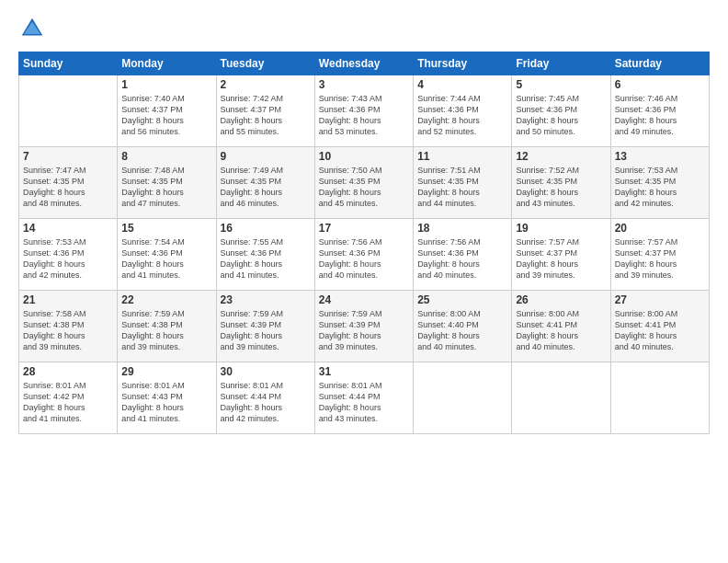 This screenshot has width=728, height=563. Describe the element at coordinates (266, 156) in the screenshot. I see `day-number: 9` at that location.